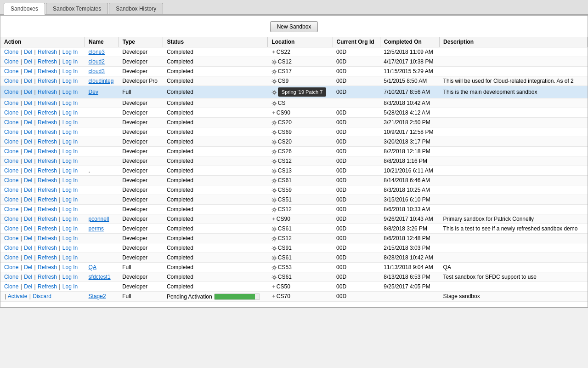 The image size is (588, 368). Describe the element at coordinates (96, 71) in the screenshot. I see `sandbox-name-link: cloud3` at that location.